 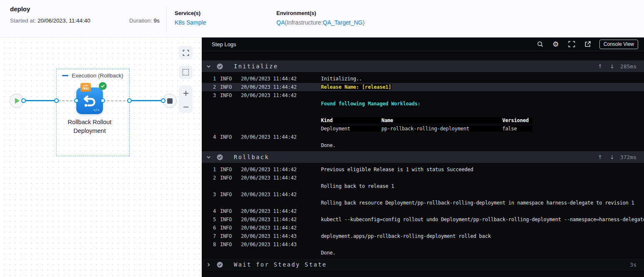 I want to click on infrastructure-prefix: (Infrastructure:, so click(x=303, y=22).